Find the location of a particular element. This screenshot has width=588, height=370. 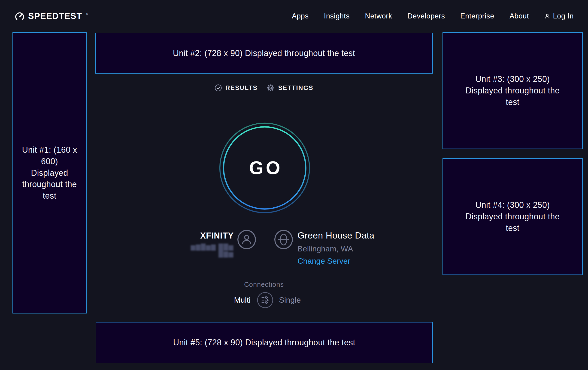

nav-item-about: About is located at coordinates (519, 16).